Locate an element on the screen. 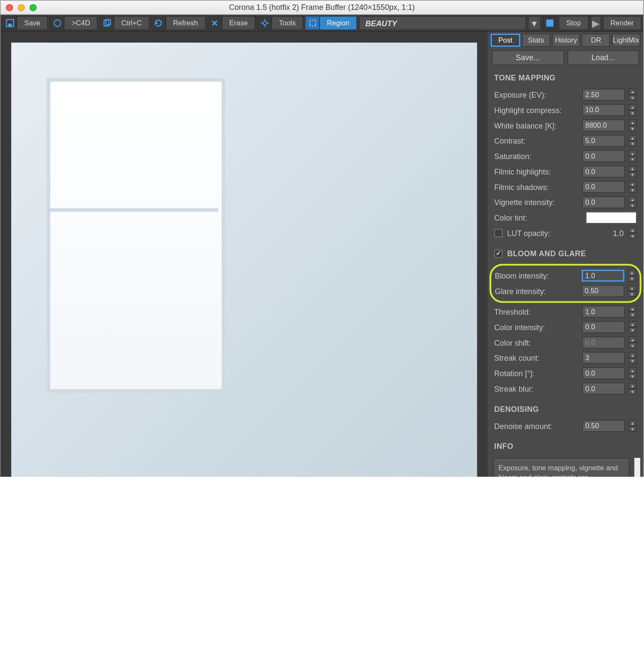 The image size is (644, 647). exposure-label: Exposure (EV): is located at coordinates (536, 95).